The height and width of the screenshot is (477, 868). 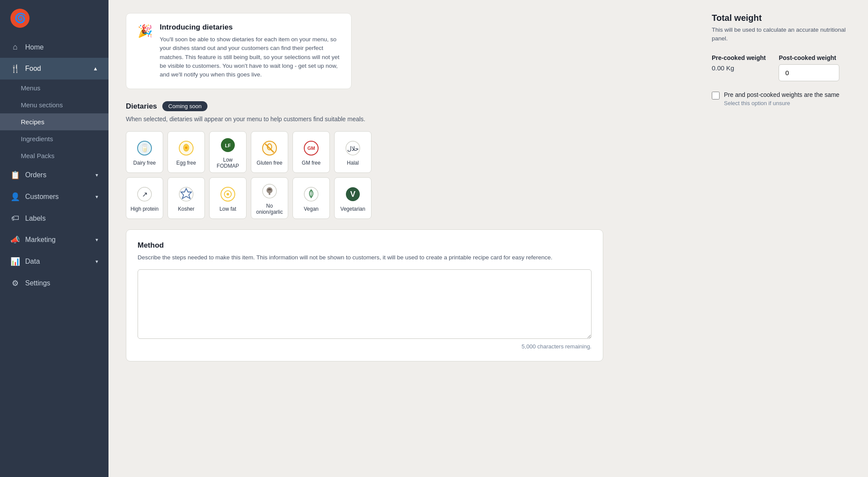 What do you see at coordinates (311, 198) in the screenshot?
I see `dietary-vegan: Vegan` at bounding box center [311, 198].